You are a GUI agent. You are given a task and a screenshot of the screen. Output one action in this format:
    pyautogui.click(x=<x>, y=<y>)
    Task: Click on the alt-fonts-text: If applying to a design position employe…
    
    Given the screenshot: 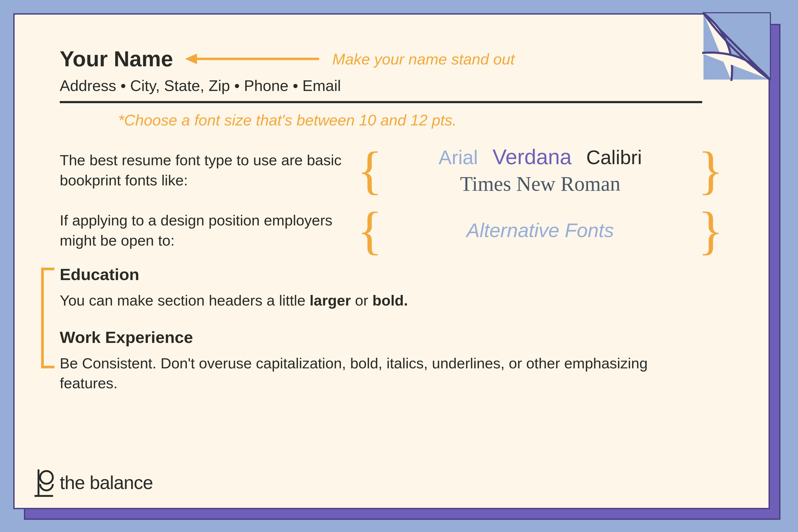 What is the action you would take?
    pyautogui.click(x=208, y=230)
    